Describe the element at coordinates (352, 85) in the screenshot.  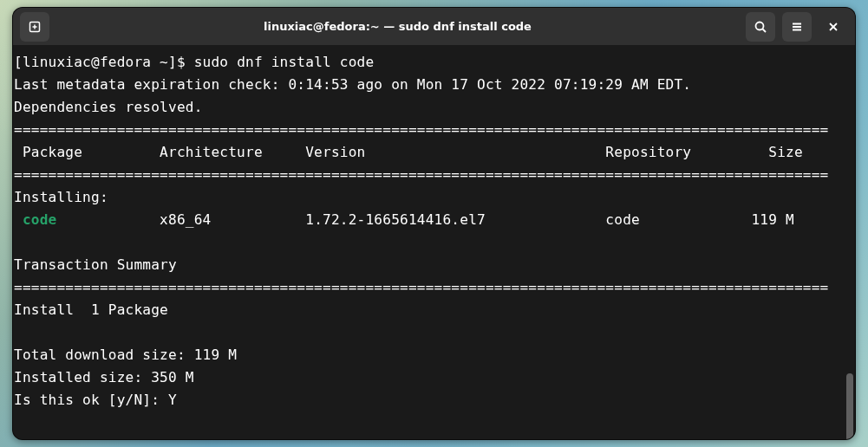
I see `output-line: Last metadata expiration check: 0:14:53 …` at that location.